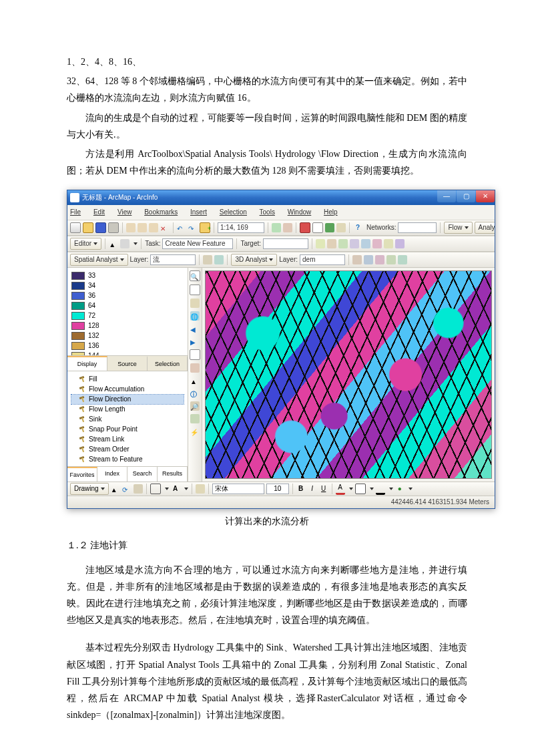 The image size is (534, 756). Describe the element at coordinates (195, 341) in the screenshot. I see `next-extent-icon: ▶` at that location.